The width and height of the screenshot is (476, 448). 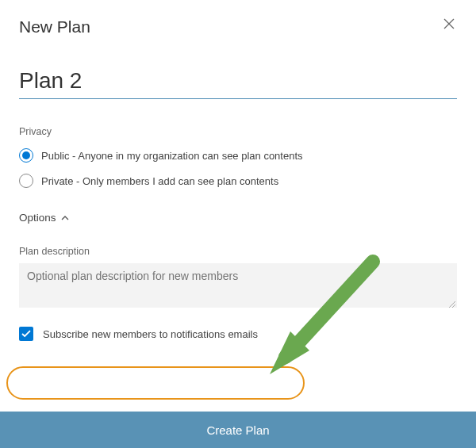 I want to click on plan-description-textarea, so click(x=238, y=285).